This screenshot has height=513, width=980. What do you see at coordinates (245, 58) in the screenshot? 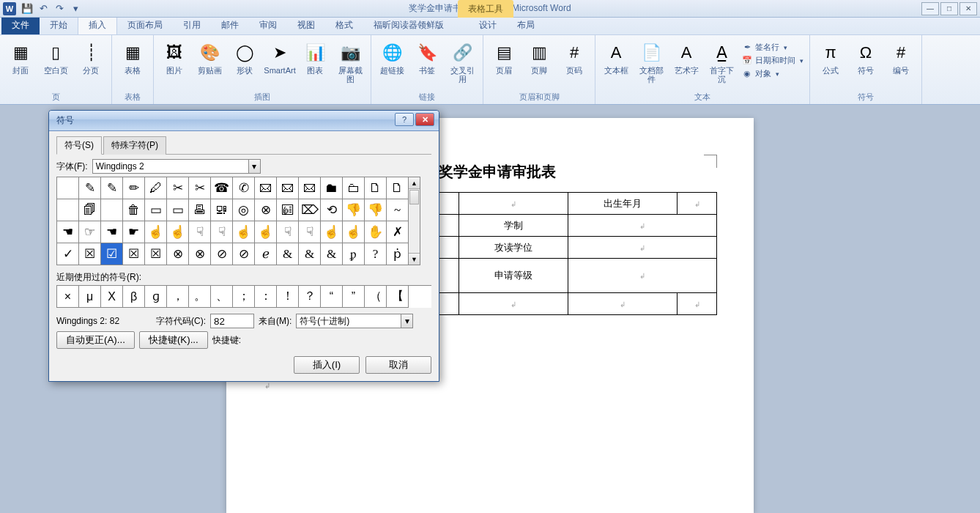
I see `illust-btn-2: ◯ 形状` at bounding box center [245, 58].